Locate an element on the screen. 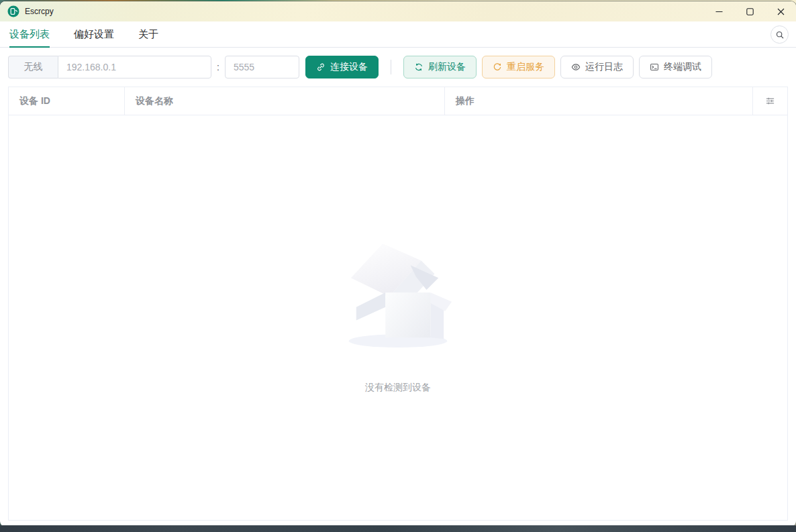 The width and height of the screenshot is (796, 532). refresh-devices-button: 刷新设备 is located at coordinates (440, 67).